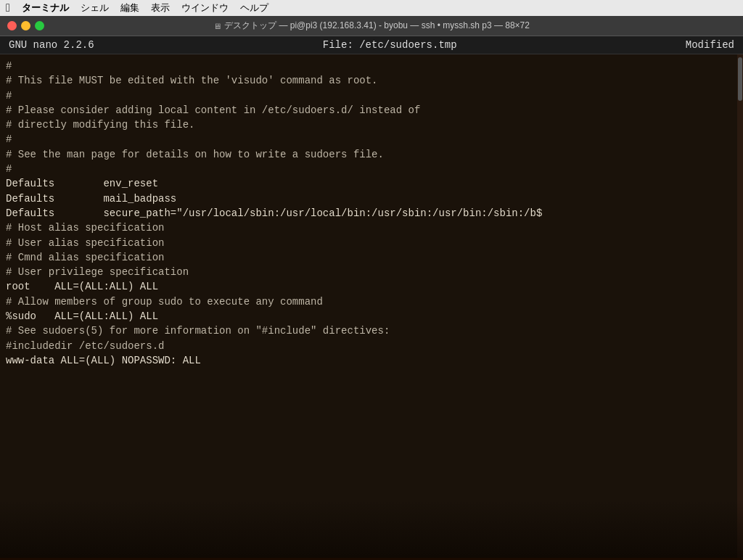 This screenshot has height=560, width=743. Describe the element at coordinates (390, 45) in the screenshot. I see `nano-filename: File: /etc/sudoers.tmp` at that location.